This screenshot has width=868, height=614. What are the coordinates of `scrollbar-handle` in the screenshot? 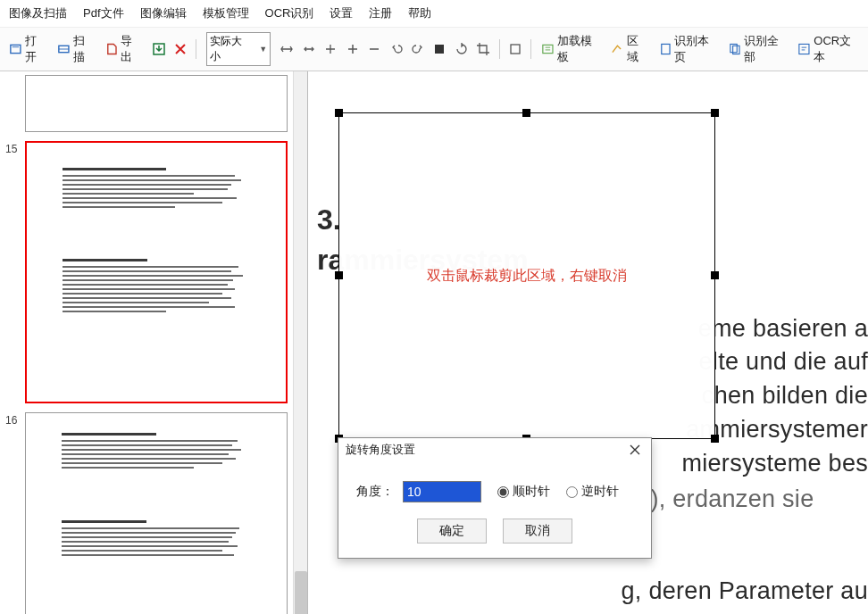 It's located at (301, 593).